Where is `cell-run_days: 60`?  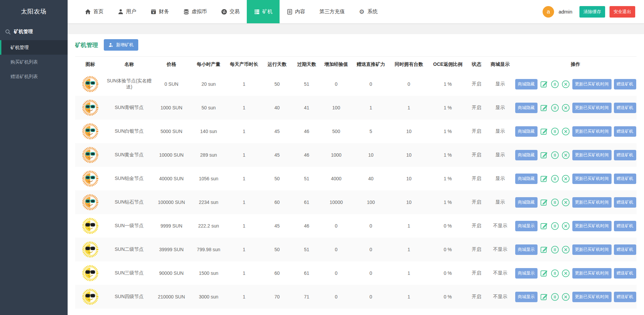
cell-run_days: 60 is located at coordinates (277, 202).